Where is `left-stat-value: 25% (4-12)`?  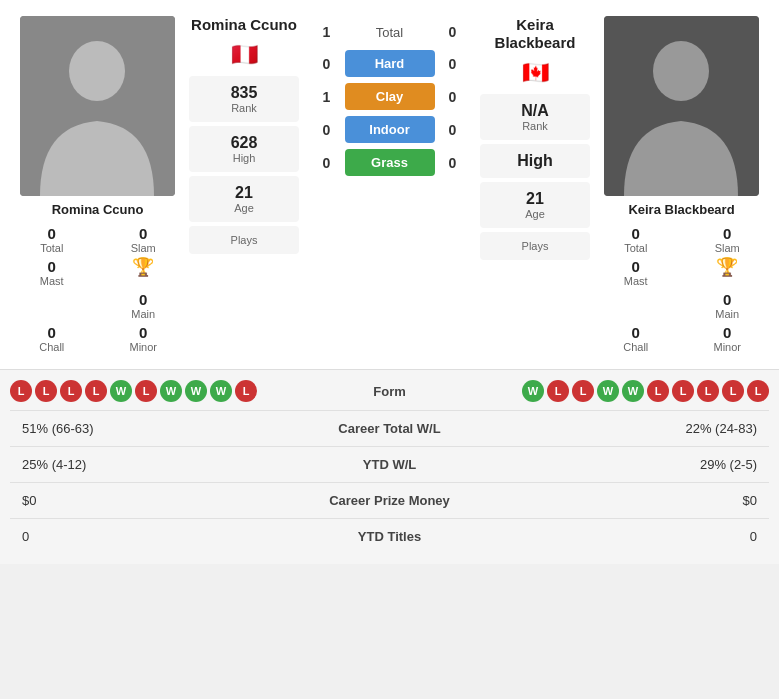
left-stat-value: 25% (4-12) is located at coordinates (120, 465).